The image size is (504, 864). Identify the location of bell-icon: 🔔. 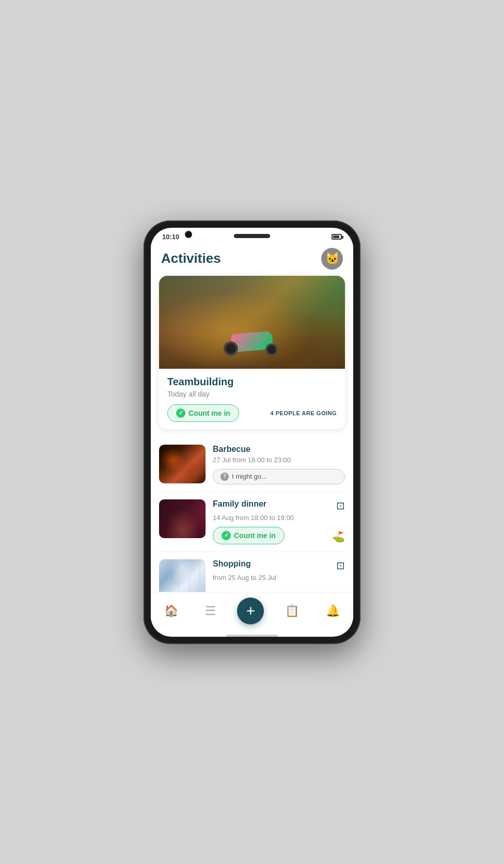
(333, 611).